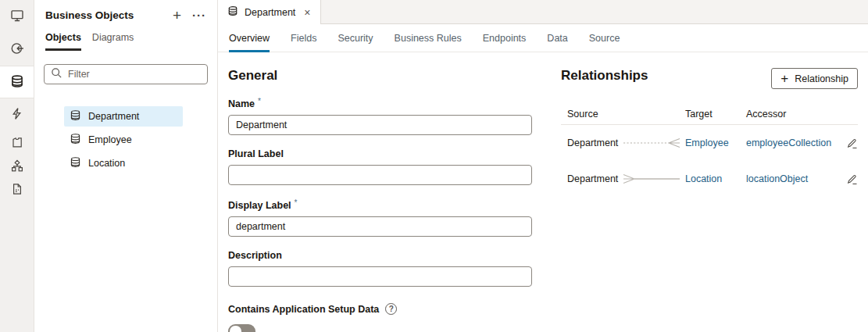  What do you see at coordinates (17, 16) in the screenshot?
I see `rail-item-app-uis` at bounding box center [17, 16].